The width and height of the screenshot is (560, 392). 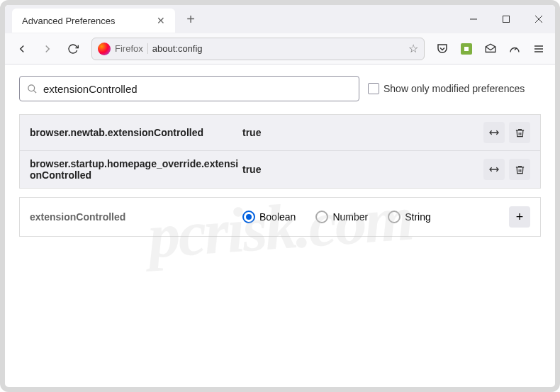 What do you see at coordinates (515, 49) in the screenshot?
I see `gauge-icon` at bounding box center [515, 49].